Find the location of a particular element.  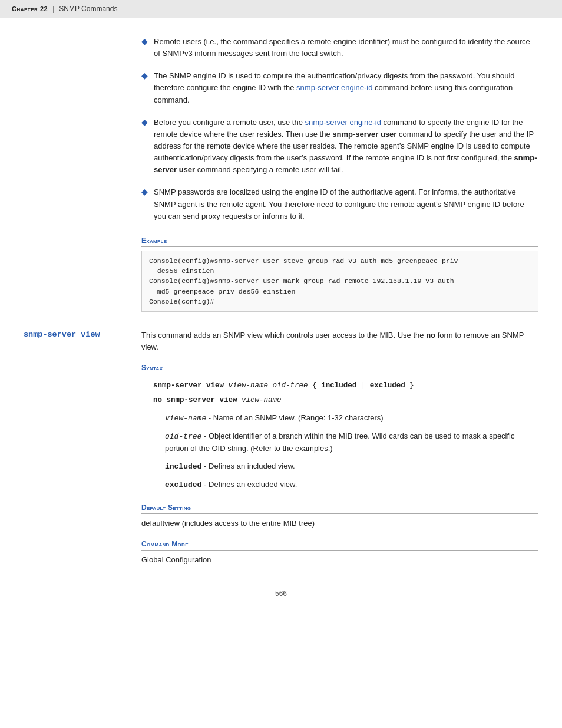

param-name-included: included is located at coordinates (183, 467).